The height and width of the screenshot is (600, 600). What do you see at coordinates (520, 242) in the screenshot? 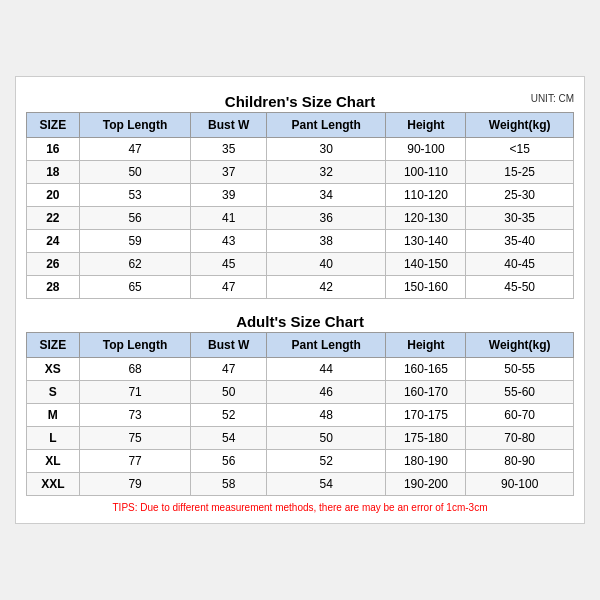
I see `table-cell: 35-40` at bounding box center [520, 242].